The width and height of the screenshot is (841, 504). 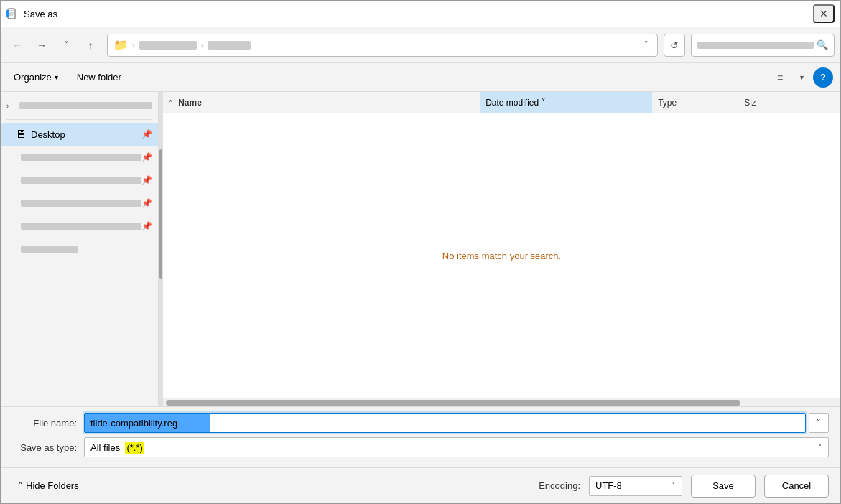 I want to click on new-folder-button: New folder, so click(x=99, y=78).